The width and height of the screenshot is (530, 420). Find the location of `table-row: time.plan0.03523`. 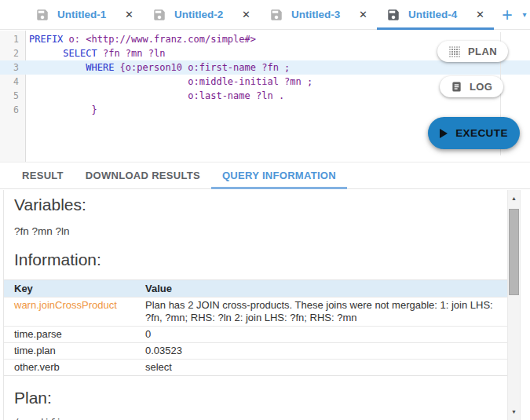

table-row: time.plan0.03523 is located at coordinates (256, 352).